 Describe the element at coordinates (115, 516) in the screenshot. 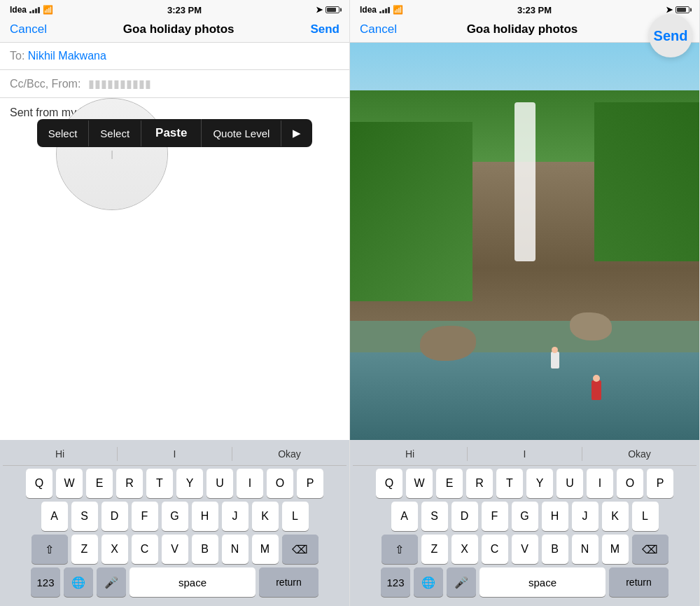

I see `key-d-left: D` at that location.